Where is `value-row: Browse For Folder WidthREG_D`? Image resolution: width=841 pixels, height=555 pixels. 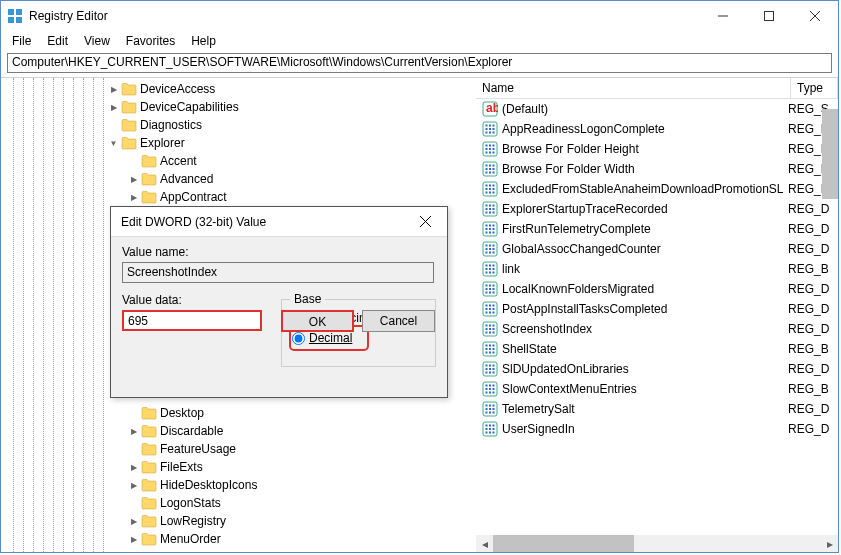 value-row: Browse For Folder WidthREG_D is located at coordinates (657, 169).